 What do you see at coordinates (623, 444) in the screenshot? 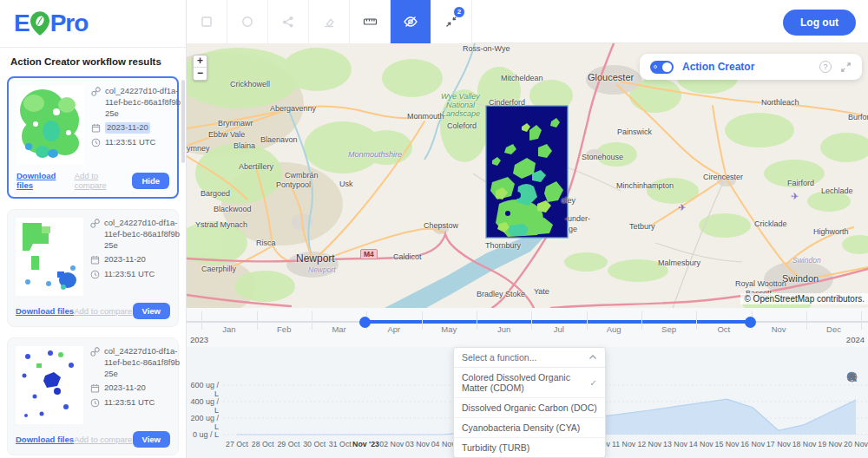
I see `chart-x-tick-label: 11 Nov` at bounding box center [623, 444].